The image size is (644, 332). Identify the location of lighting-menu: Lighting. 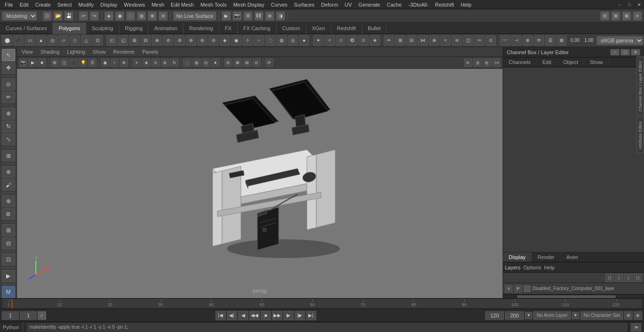
(76, 52).